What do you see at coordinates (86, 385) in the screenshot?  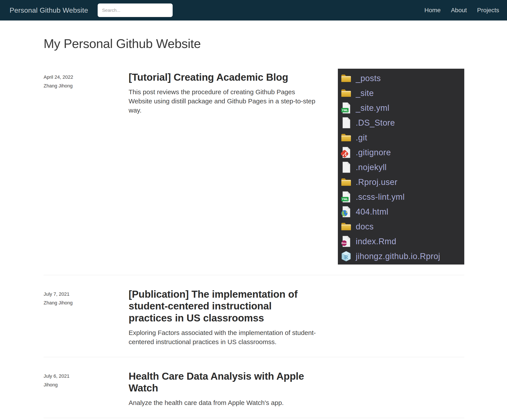 I see `post-author: Jihong` at bounding box center [86, 385].